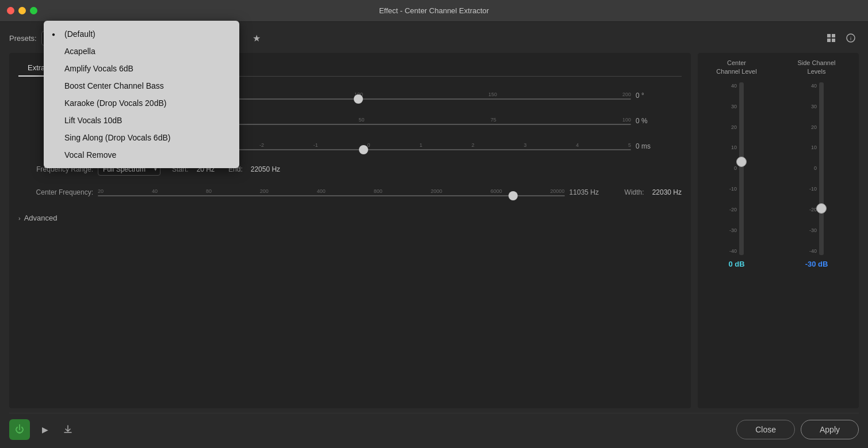  I want to click on side-channel-scale: 40 30 20 10 0 -10 -20 -30 -40, so click(813, 169).